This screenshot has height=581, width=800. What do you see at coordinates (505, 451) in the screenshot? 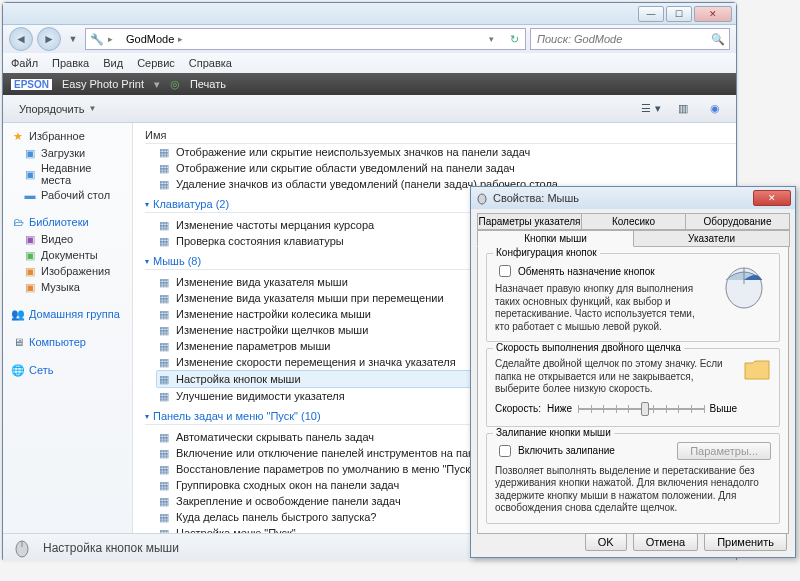
I see `click-lock-input` at bounding box center [505, 451].